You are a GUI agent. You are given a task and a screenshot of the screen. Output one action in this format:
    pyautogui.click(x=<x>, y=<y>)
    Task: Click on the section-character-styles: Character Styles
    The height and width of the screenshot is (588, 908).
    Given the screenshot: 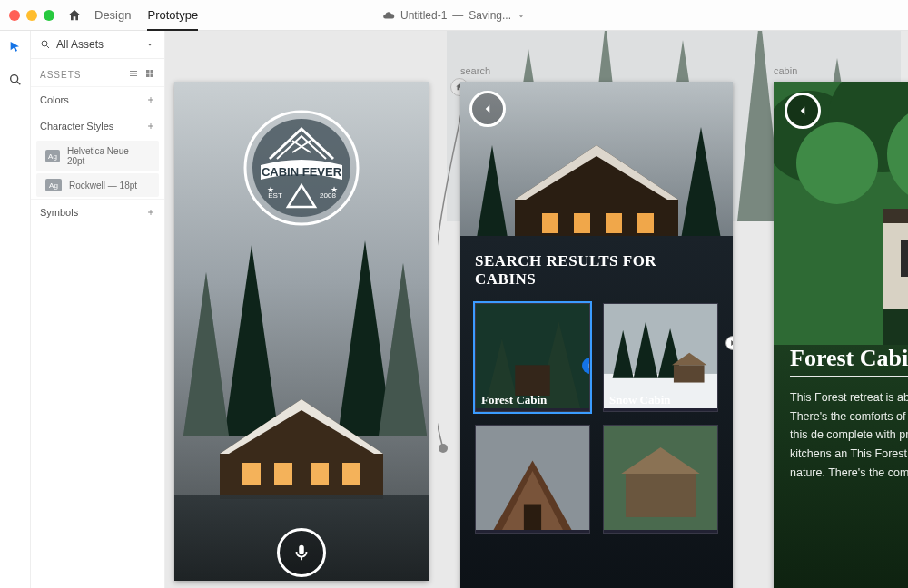 What is the action you would take?
    pyautogui.click(x=98, y=125)
    